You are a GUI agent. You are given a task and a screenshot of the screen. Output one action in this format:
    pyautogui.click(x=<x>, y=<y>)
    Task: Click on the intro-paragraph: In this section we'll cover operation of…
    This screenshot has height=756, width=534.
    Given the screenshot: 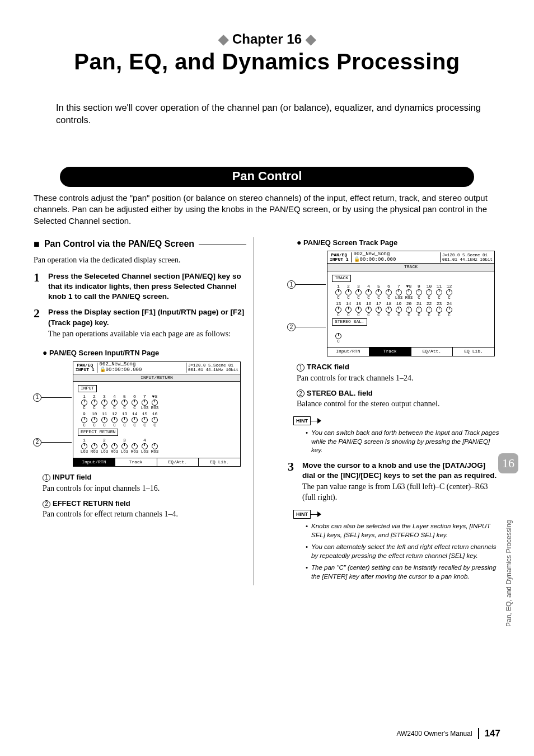 What is the action you would take?
    pyautogui.click(x=270, y=114)
    